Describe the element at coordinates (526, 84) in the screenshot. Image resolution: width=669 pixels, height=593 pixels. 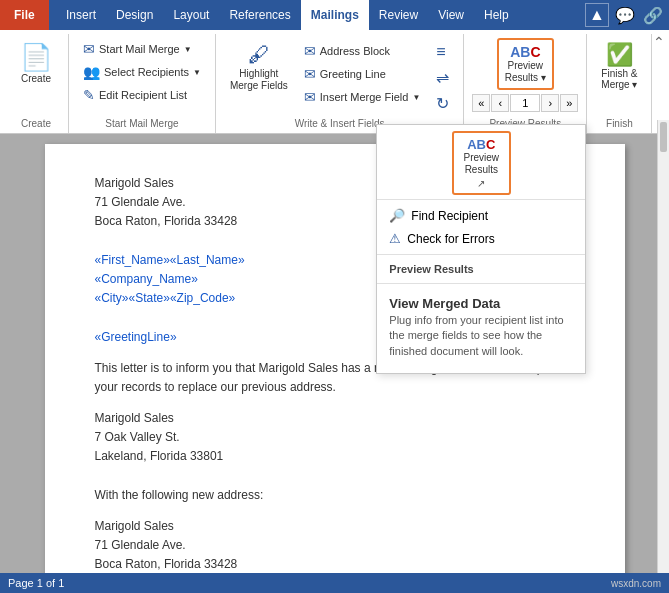
I see `group-preview-results: ABC PreviewResults ▾ « ‹ › » Preview Res…` at that location.